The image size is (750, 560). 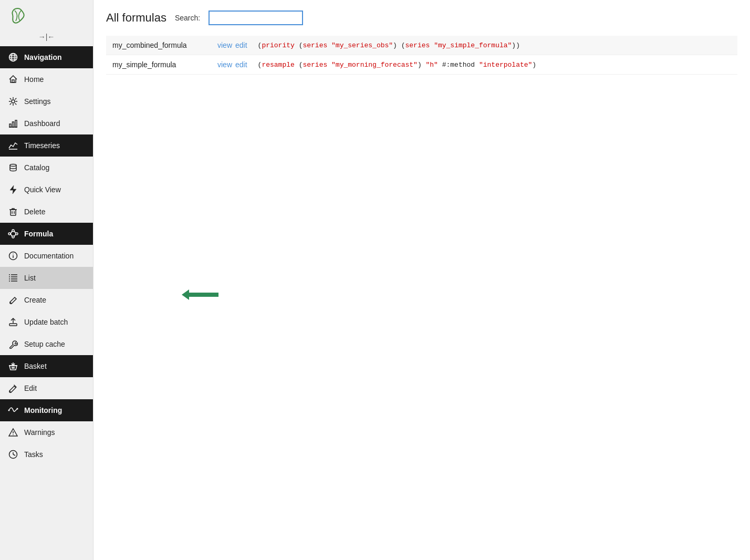 What do you see at coordinates (46, 79) in the screenshot?
I see `sidebar-item-home: Home` at bounding box center [46, 79].